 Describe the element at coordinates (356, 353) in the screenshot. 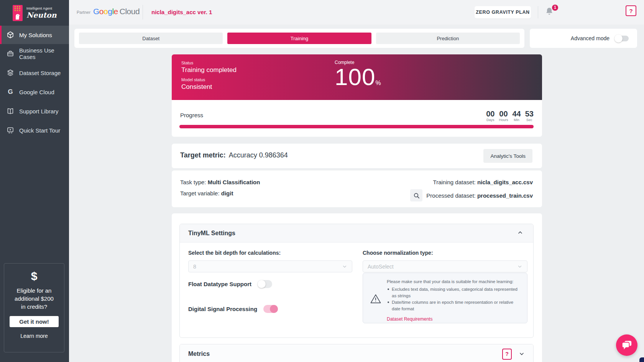

I see `metrics-header: Metrics ?` at that location.